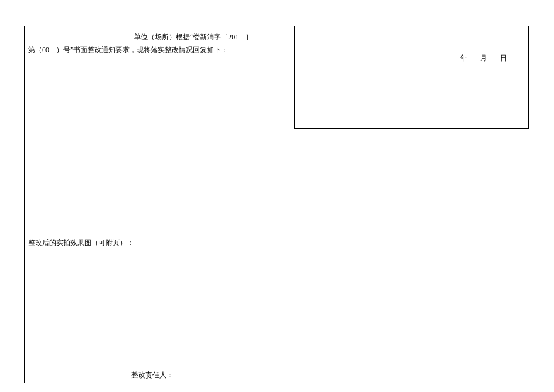 The width and height of the screenshot is (554, 392). I want to click on photo-section-label: 整改后的实拍效果图（可附页）：, so click(81, 243).